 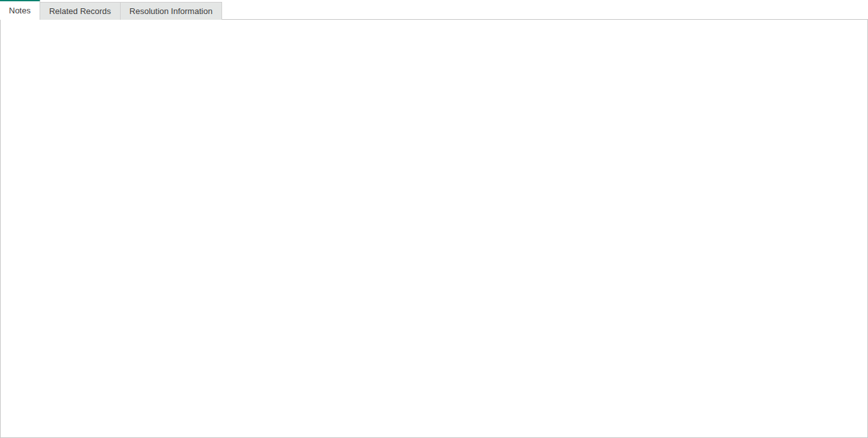 What do you see at coordinates (434, 10) in the screenshot?
I see `form-tabstrip: Notes Related Records Resolution Informa…` at bounding box center [434, 10].